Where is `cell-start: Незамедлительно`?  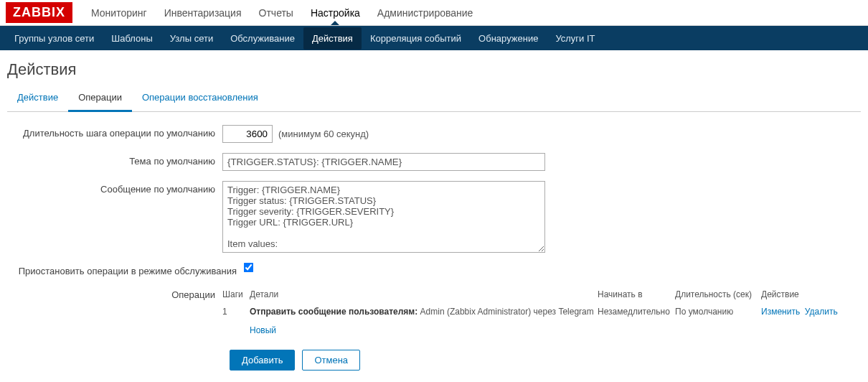
cell-start: Незамедлительно is located at coordinates (636, 312).